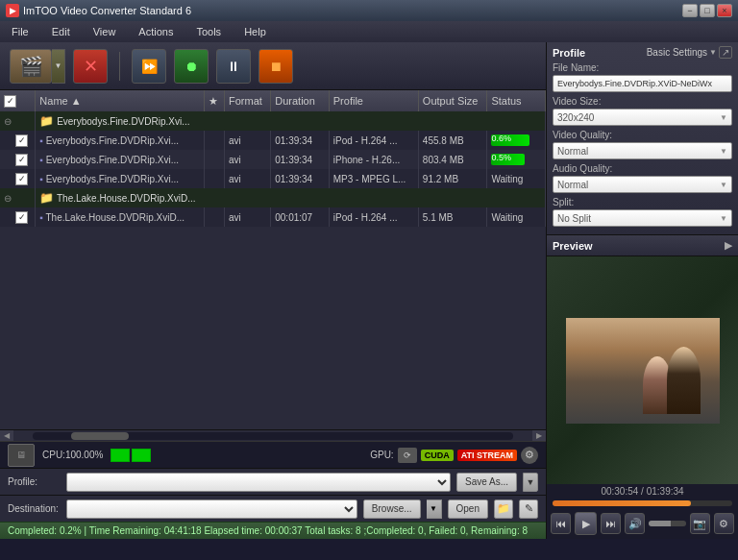 The image size is (738, 560). I want to click on volume-button: 🔊, so click(634, 523).